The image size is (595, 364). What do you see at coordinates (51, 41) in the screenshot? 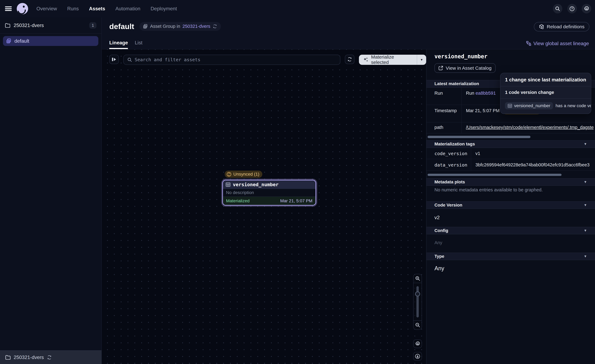
I see `sidebar-item-default: default` at bounding box center [51, 41].